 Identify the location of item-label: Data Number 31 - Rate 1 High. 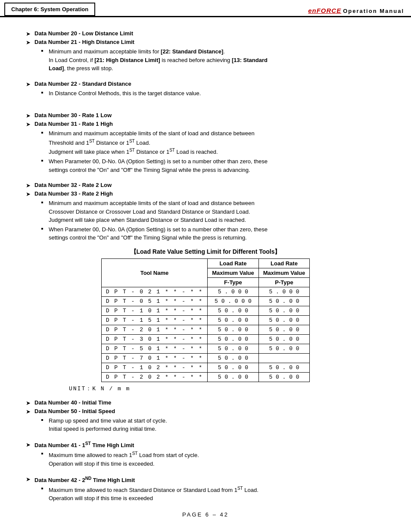
(74, 124).